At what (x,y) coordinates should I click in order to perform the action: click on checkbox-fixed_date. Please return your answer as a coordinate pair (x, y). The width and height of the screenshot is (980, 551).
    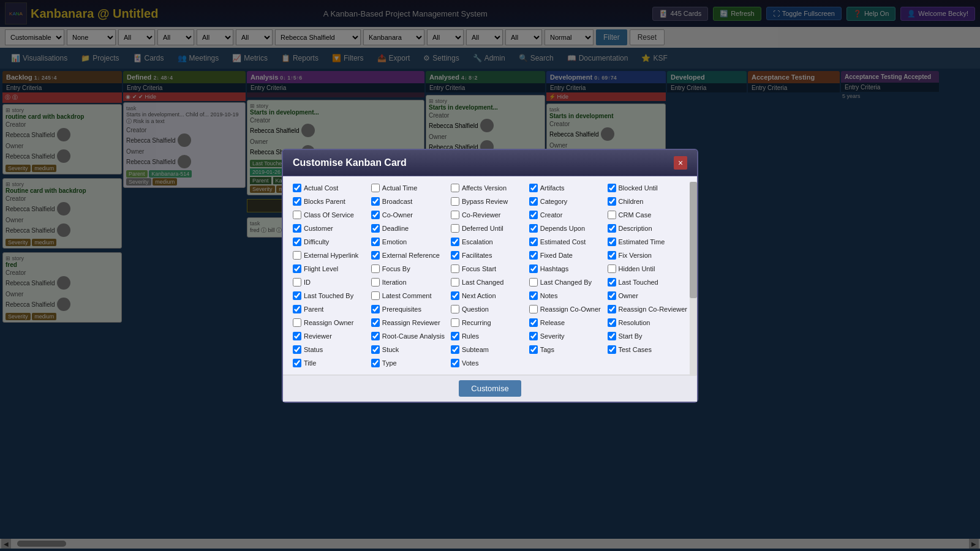
    Looking at the image, I should click on (533, 255).